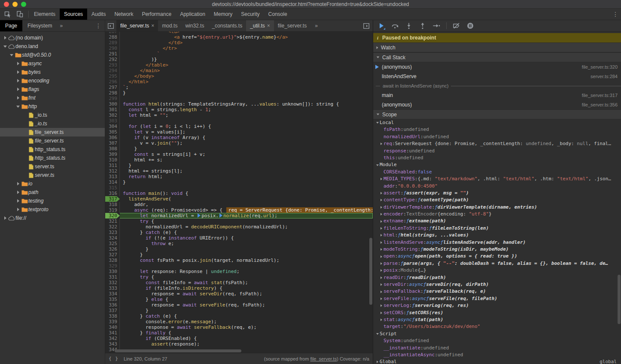 This screenshot has width=621, height=364. Describe the element at coordinates (423, 26) in the screenshot. I see `step-out-icon` at that location.